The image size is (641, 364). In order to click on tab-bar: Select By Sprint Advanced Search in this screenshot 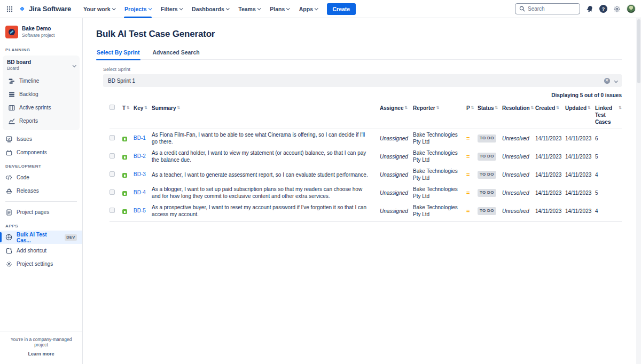, I will do `click(359, 54)`.